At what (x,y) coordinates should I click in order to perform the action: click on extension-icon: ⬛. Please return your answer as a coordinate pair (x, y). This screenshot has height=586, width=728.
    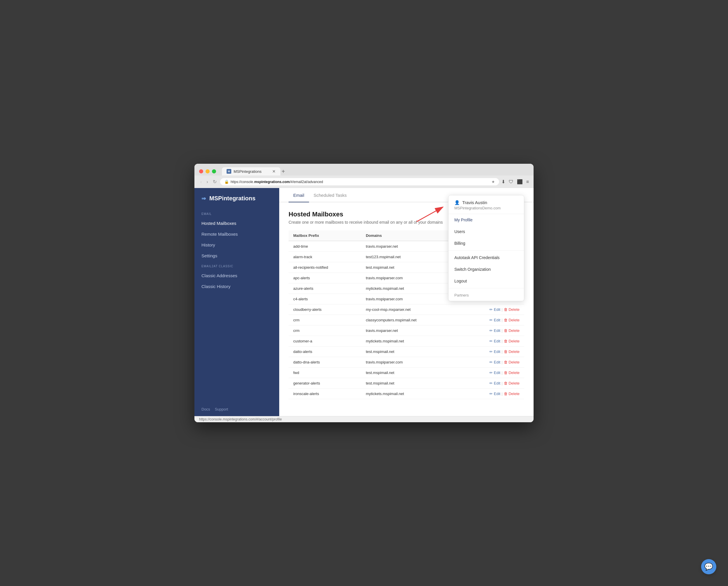
    Looking at the image, I should click on (520, 182).